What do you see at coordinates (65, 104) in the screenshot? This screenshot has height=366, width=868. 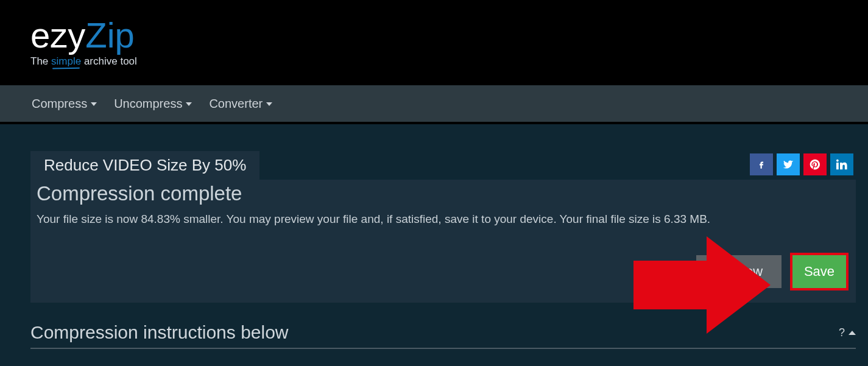 I see `nav-compress: Compress` at bounding box center [65, 104].